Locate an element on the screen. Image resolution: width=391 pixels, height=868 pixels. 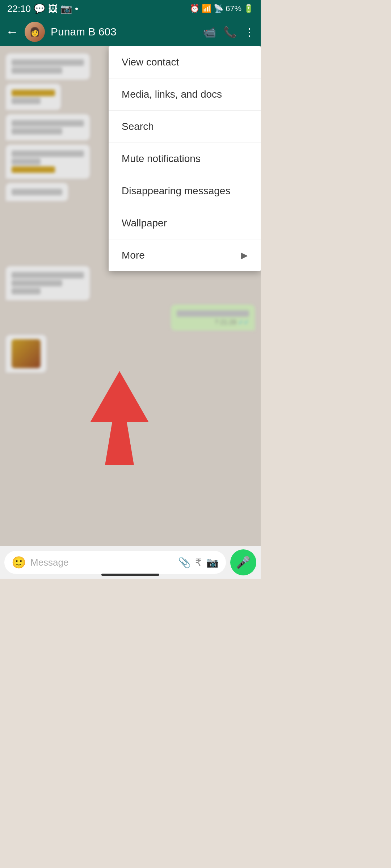
contact-avatar: 👩 is located at coordinates (35, 32).